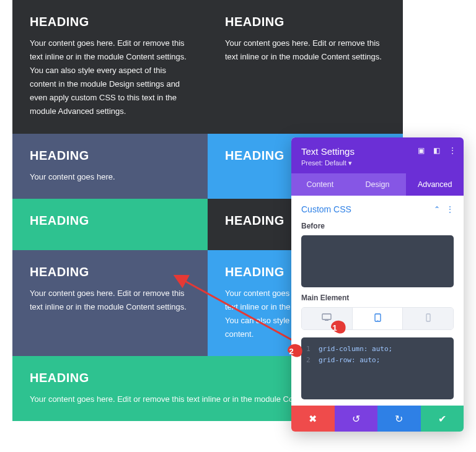 This screenshot has width=476, height=452. Describe the element at coordinates (110, 166) in the screenshot. I see `text-module: HEADING Your content goes here.` at that location.